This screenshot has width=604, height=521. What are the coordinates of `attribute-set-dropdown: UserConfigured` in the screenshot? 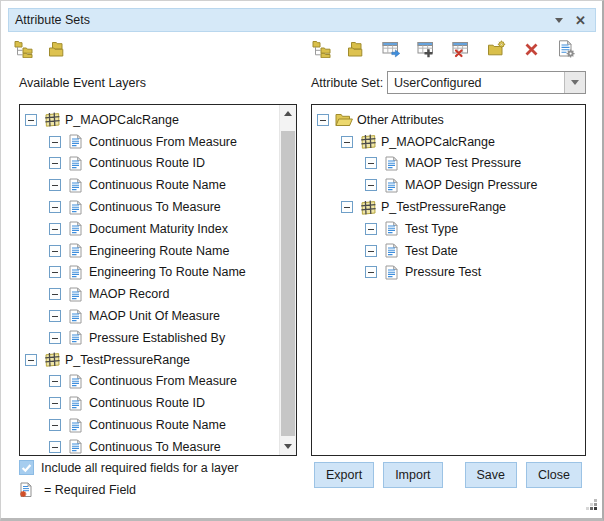 It's located at (486, 82).